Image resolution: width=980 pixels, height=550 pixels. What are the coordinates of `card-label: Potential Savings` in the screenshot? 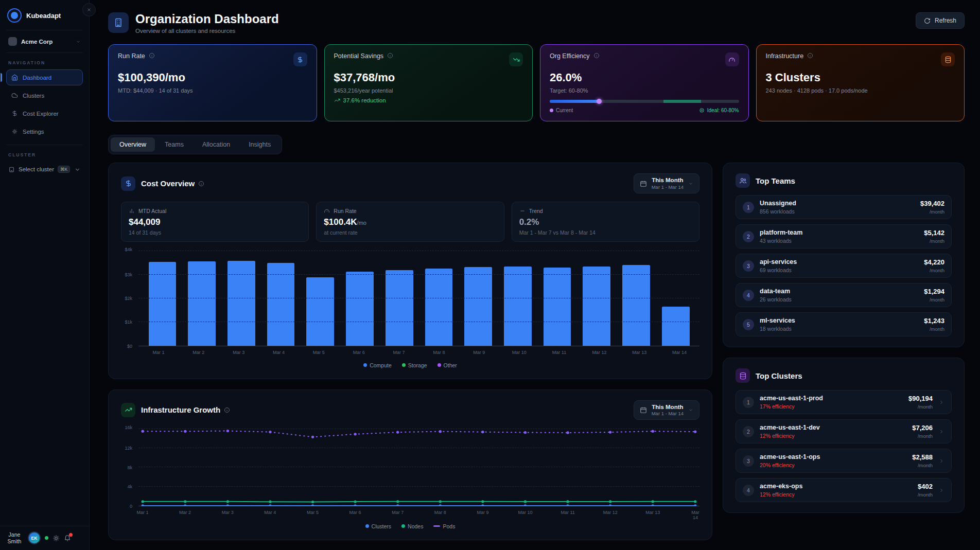 It's located at (359, 56).